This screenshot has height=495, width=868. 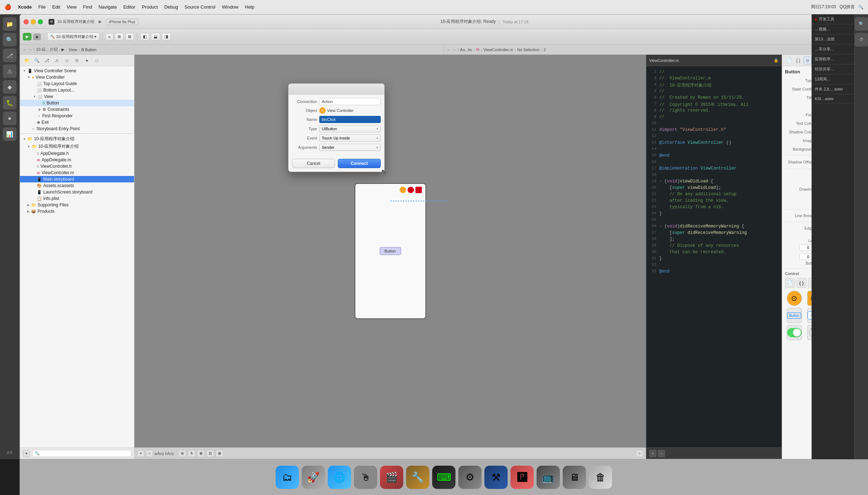 What do you see at coordinates (171, 7) in the screenshot?
I see `menu-debug: Debug` at bounding box center [171, 7].